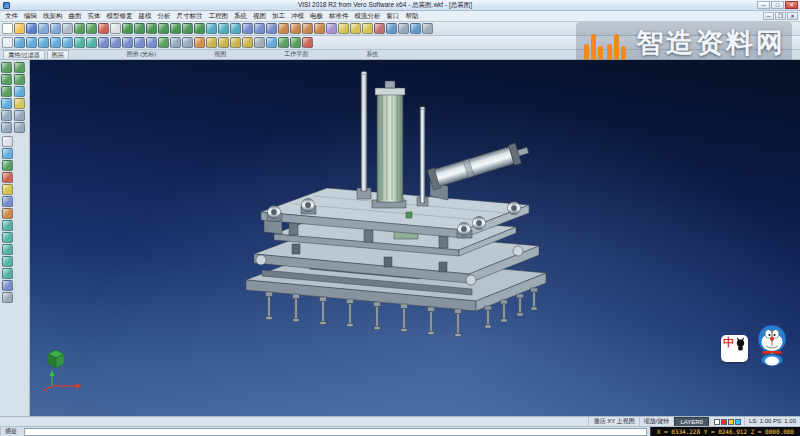 The width and height of the screenshot is (800, 436). Describe the element at coordinates (6, 116) in the screenshot. I see `snap-grid-icon` at that location.